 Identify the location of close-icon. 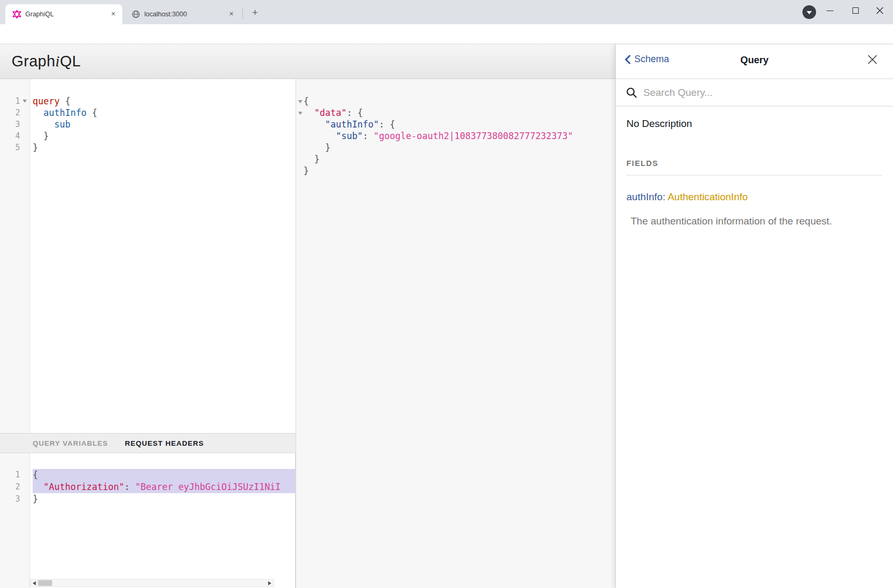
(872, 60).